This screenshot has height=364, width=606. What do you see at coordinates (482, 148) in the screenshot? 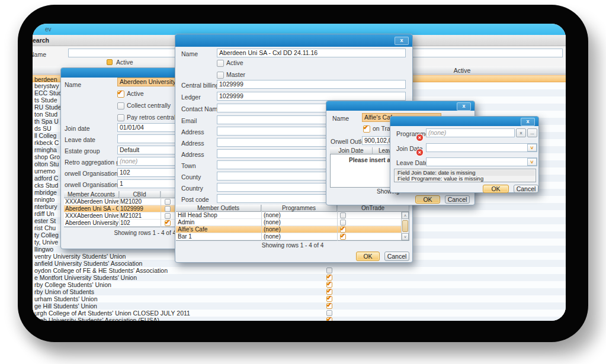
I see `join-date-combo` at bounding box center [482, 148].